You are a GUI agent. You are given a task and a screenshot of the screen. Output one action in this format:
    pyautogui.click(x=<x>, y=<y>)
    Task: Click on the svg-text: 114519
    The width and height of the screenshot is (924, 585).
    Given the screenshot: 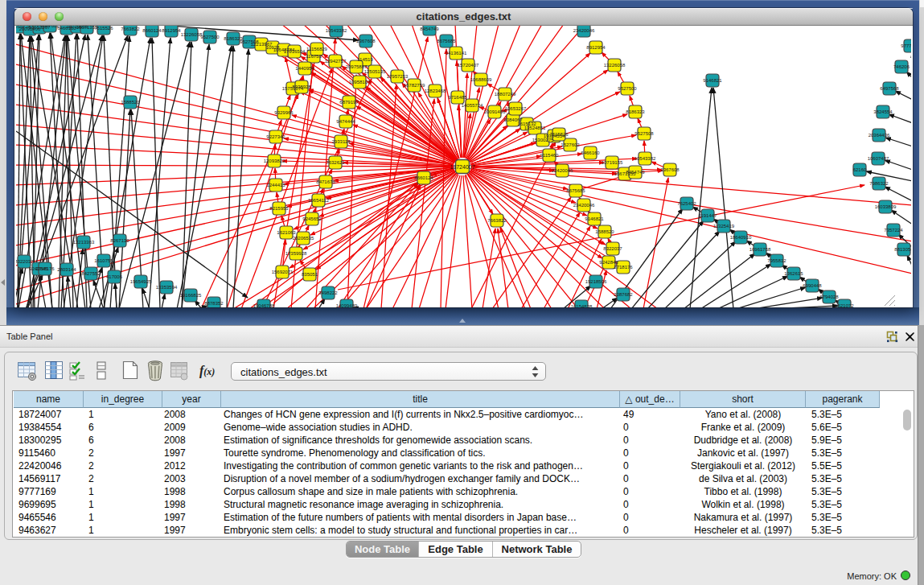 What is the action you would take?
    pyautogui.click(x=365, y=60)
    